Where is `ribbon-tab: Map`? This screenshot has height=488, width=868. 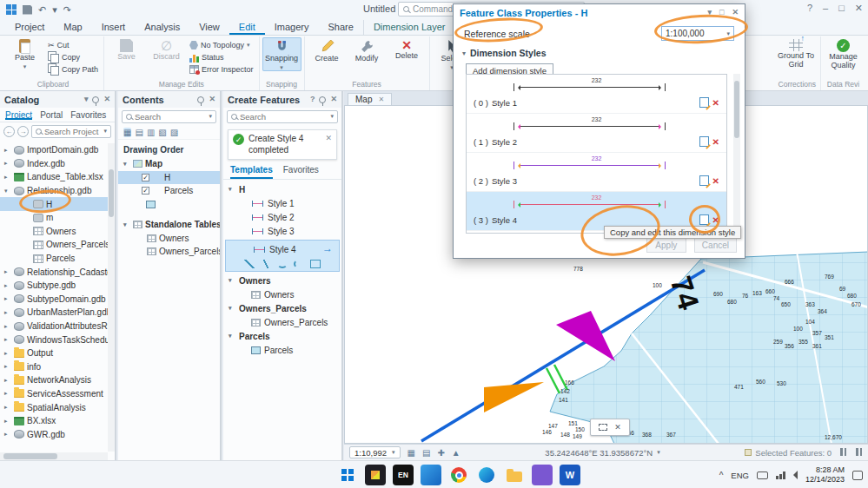 ribbon-tab: Map is located at coordinates (73, 28).